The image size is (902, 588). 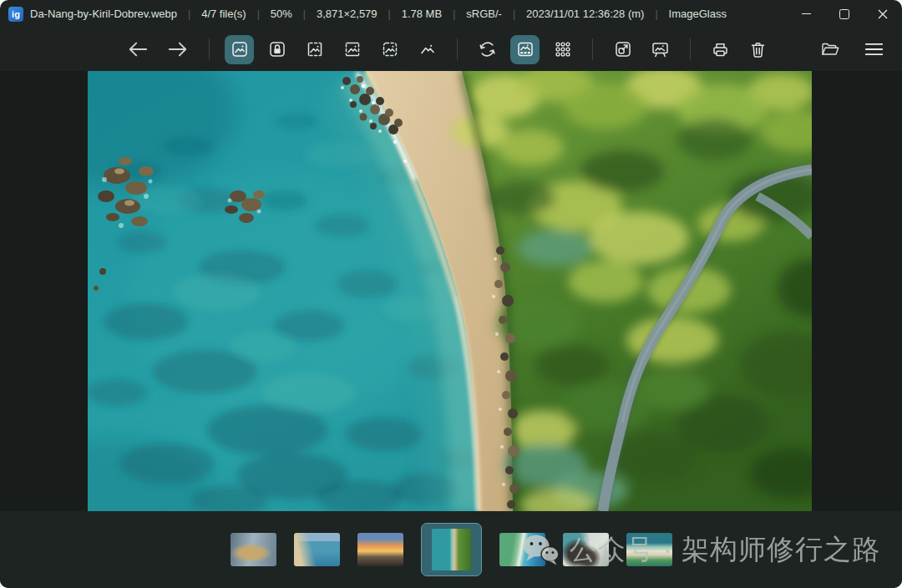 I want to click on main-menu-button, so click(x=874, y=50).